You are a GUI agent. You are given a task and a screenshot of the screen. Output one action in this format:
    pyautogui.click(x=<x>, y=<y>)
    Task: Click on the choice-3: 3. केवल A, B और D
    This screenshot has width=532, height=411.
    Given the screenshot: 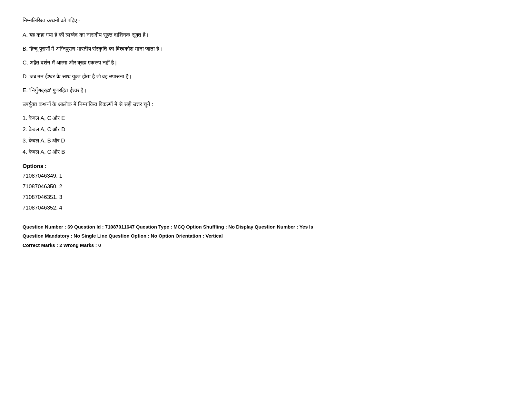 What is the action you would take?
    pyautogui.click(x=264, y=141)
    